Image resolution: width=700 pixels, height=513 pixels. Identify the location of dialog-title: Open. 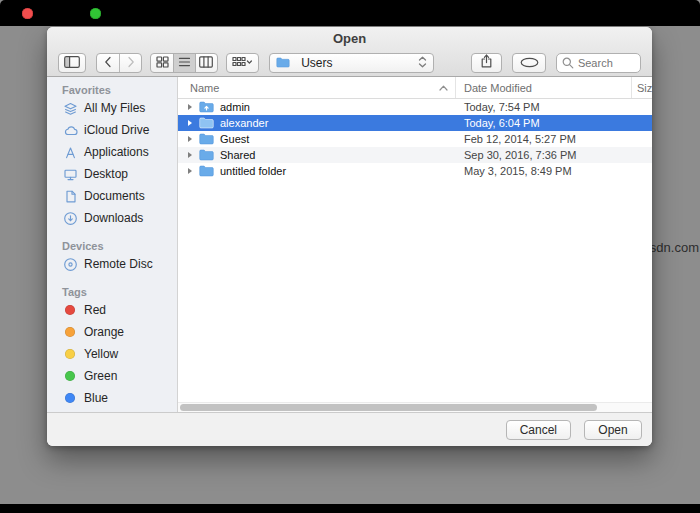
(350, 38).